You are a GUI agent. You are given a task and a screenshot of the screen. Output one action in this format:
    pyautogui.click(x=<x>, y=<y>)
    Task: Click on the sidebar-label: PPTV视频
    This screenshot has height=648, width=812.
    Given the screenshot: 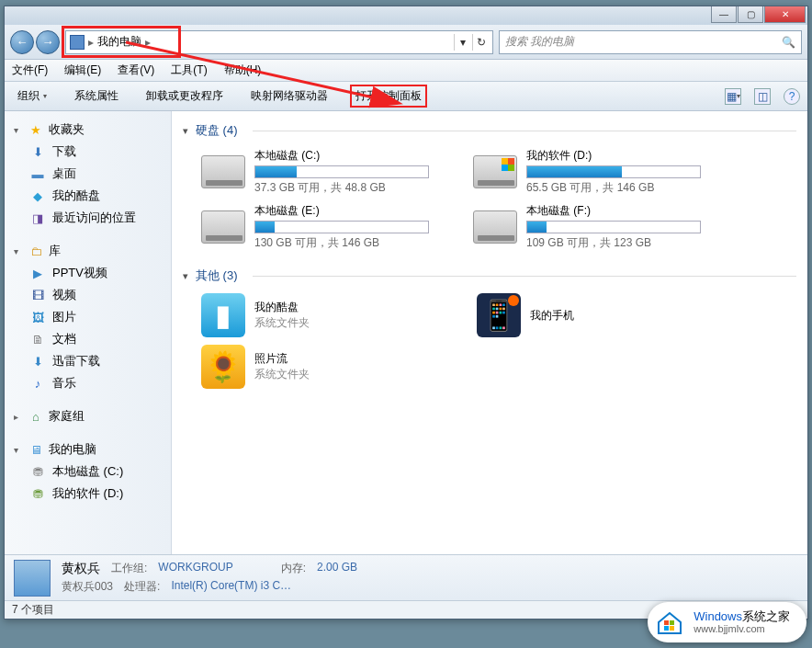 What is the action you would take?
    pyautogui.click(x=80, y=273)
    